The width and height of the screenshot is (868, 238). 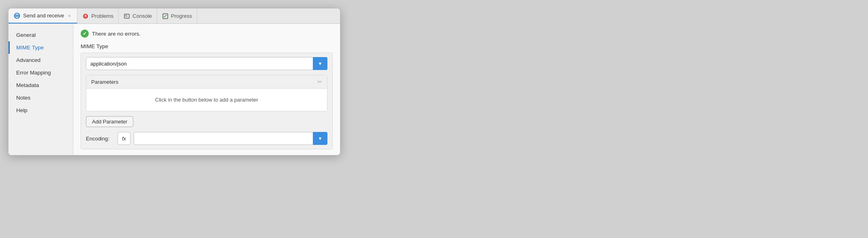 What do you see at coordinates (41, 98) in the screenshot?
I see `sidebar-item-notes: Notes` at bounding box center [41, 98].